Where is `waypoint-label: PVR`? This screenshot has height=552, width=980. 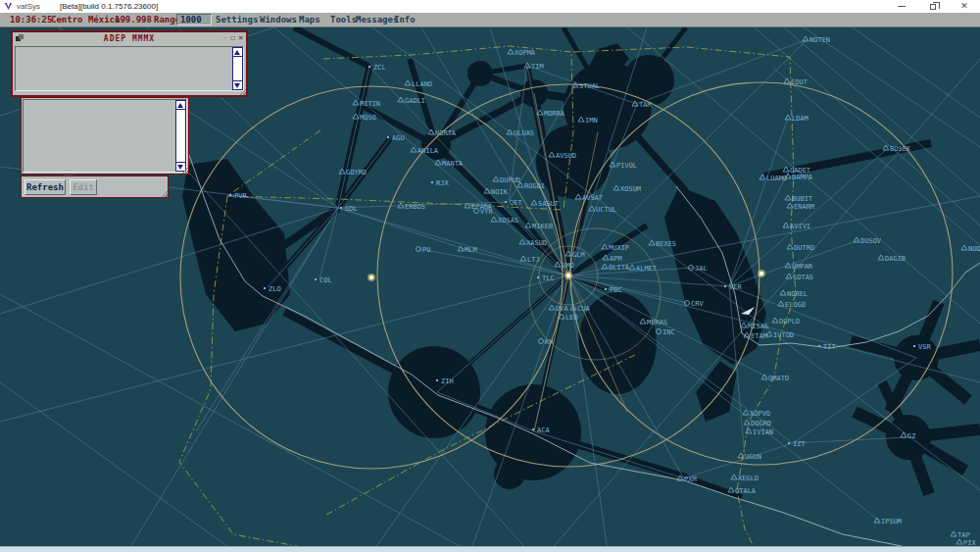
waypoint-label: PVR is located at coordinates (241, 196).